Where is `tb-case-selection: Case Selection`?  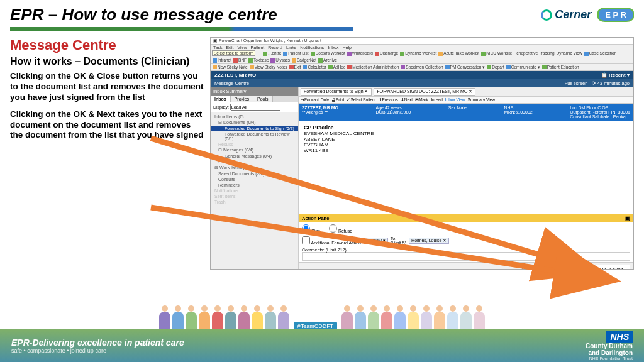
tb-case-selection: Case Selection is located at coordinates (601, 53).